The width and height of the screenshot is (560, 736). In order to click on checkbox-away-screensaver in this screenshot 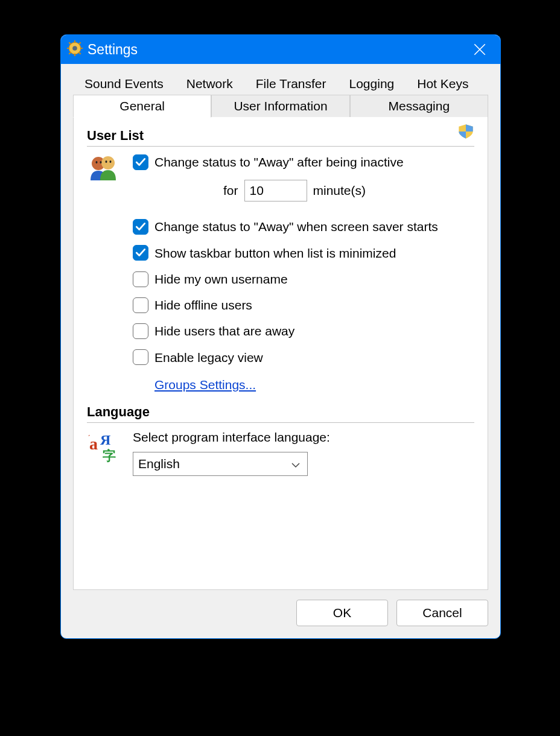, I will do `click(141, 227)`.